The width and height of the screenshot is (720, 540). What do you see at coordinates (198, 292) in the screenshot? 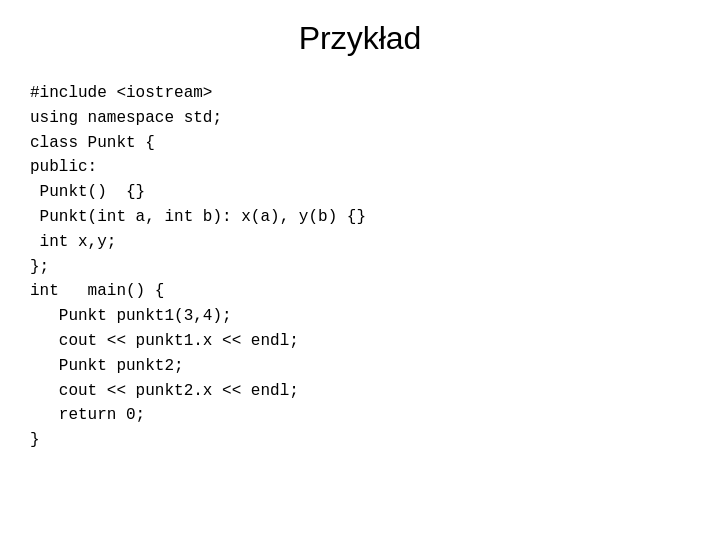
I see `code-line: int main() {` at bounding box center [198, 292].